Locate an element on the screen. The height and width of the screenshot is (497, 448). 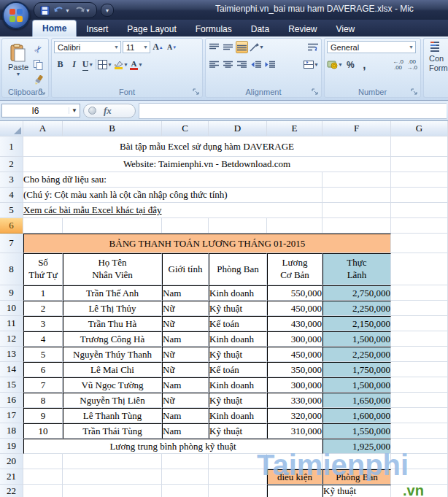
customize-qat-button: ▼ is located at coordinates (107, 10).